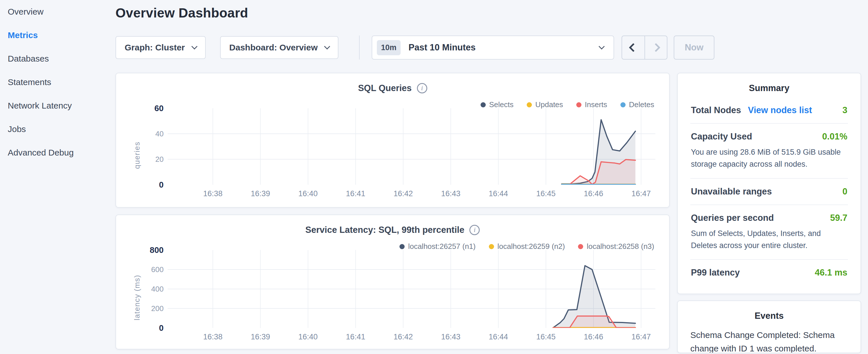 The width and height of the screenshot is (868, 354). I want to click on events-title: Events, so click(769, 316).